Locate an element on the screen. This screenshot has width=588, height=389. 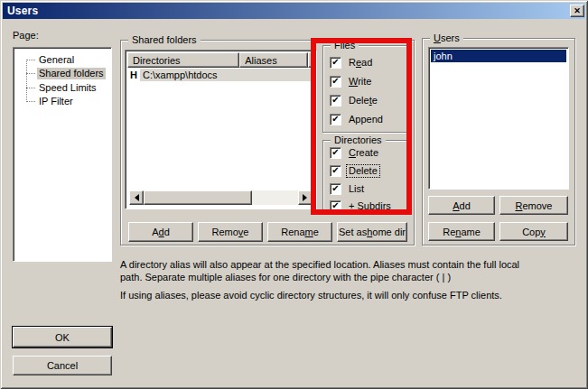
dirs-delete-checkbox: ✔ is located at coordinates (336, 171).